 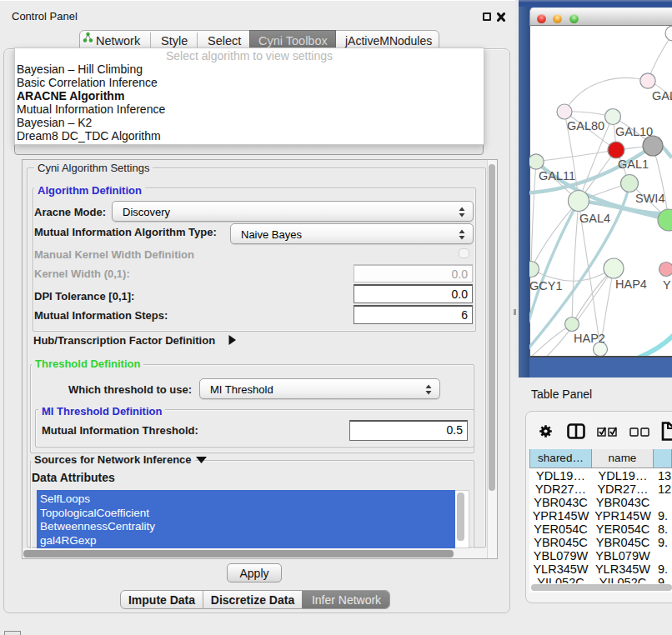 What do you see at coordinates (667, 285) in the screenshot?
I see `svg-text: Y` at bounding box center [667, 285].